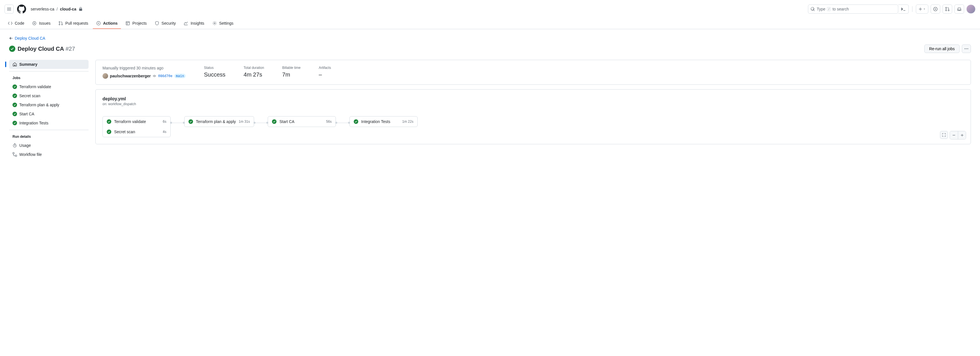 The image size is (980, 356). I want to click on command-palette-button, so click(904, 9).